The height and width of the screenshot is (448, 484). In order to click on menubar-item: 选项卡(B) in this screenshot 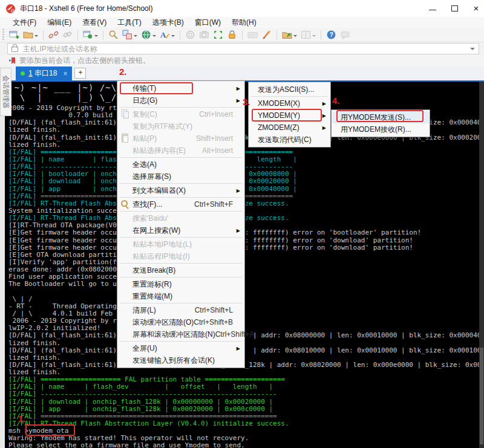, I will do `click(168, 22)`.